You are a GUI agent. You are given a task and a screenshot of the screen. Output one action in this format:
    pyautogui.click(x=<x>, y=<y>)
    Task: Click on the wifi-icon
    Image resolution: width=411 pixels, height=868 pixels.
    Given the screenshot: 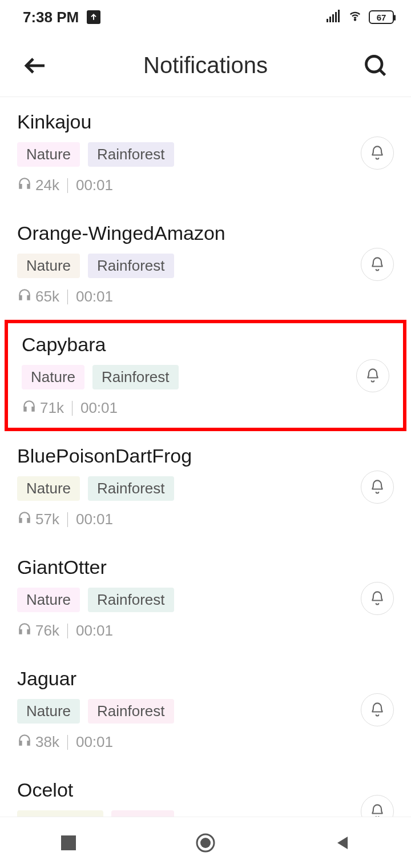 What is the action you would take?
    pyautogui.click(x=355, y=17)
    